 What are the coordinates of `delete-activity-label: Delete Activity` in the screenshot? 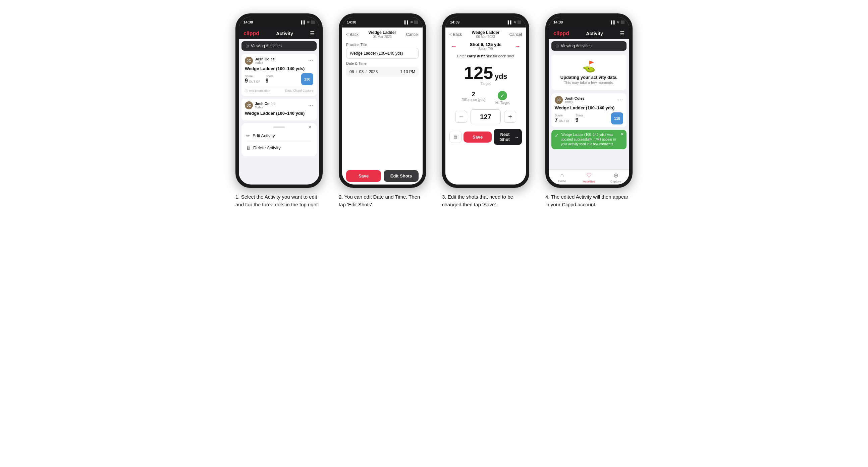 It's located at (267, 148).